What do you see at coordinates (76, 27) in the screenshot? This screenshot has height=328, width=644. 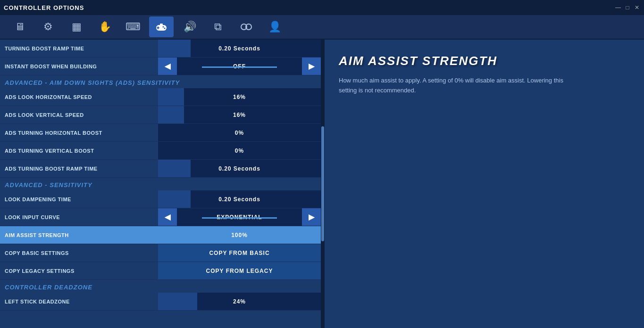 I see `nav-display: ▦` at bounding box center [76, 27].